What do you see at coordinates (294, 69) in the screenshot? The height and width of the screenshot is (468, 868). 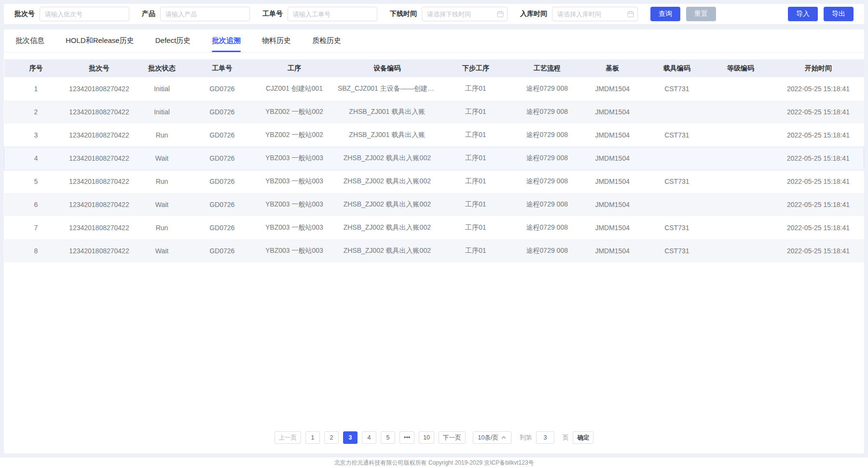 I see `column-header: 工序` at bounding box center [294, 69].